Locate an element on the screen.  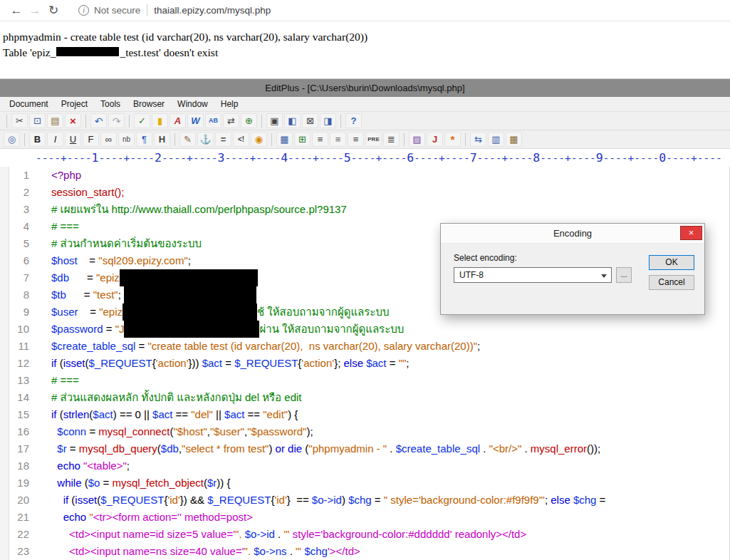
line-number: 18 is located at coordinates (19, 466).